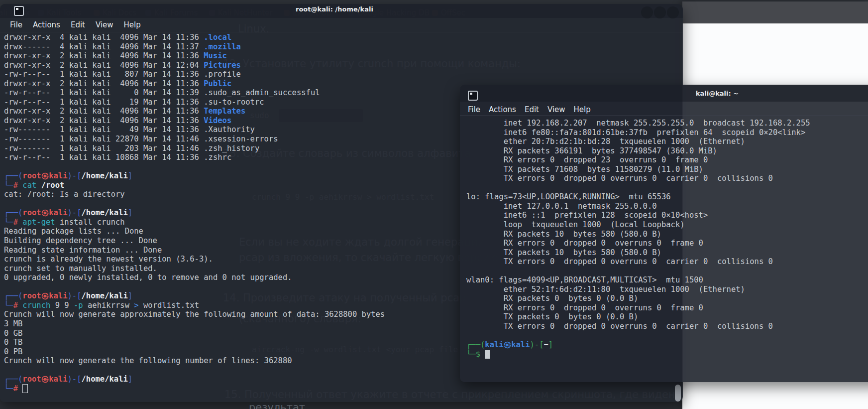  Describe the element at coordinates (638, 345) in the screenshot. I see `terminal-line: ┌──(kali㉿kali)-[~]` at that location.